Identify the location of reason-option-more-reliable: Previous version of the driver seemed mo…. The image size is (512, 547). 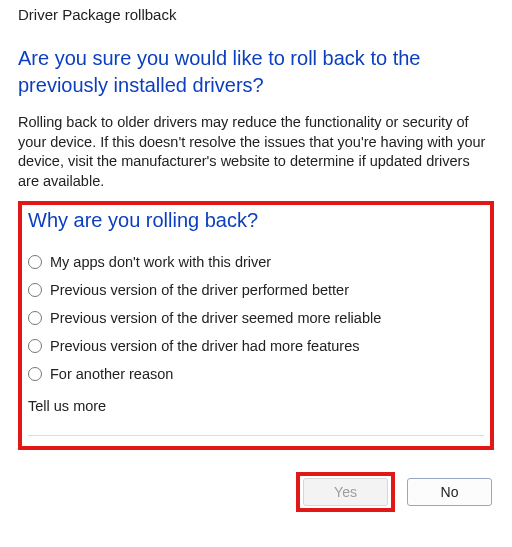
(256, 318).